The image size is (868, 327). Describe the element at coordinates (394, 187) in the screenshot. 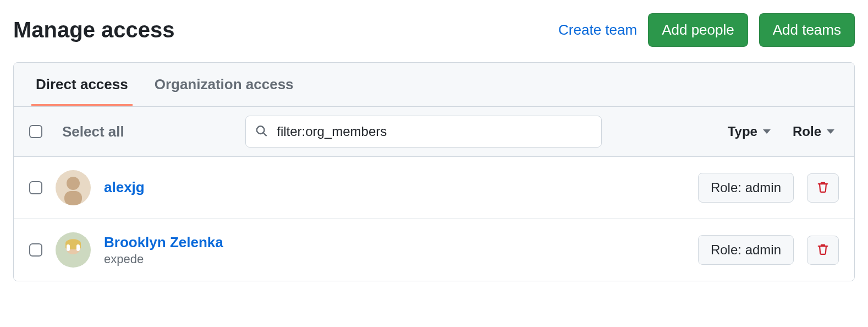

I see `user-display-name-link: alexjg` at that location.